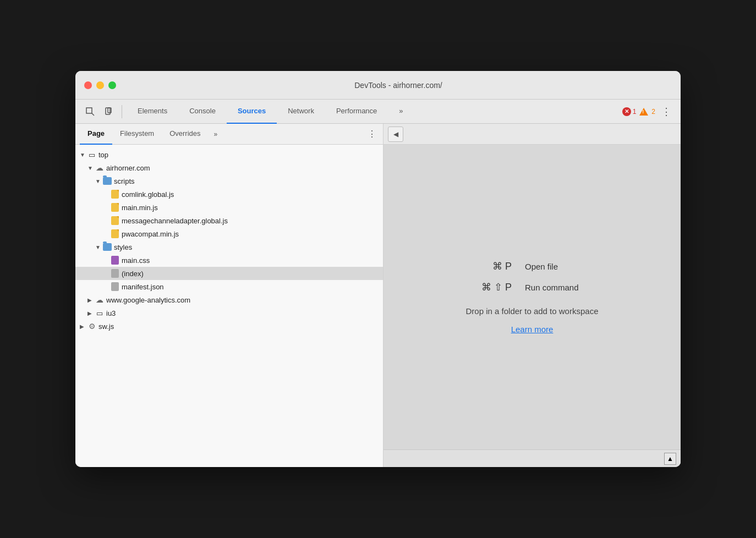  I want to click on cloud-icon-airhorner: ☁, so click(100, 168).